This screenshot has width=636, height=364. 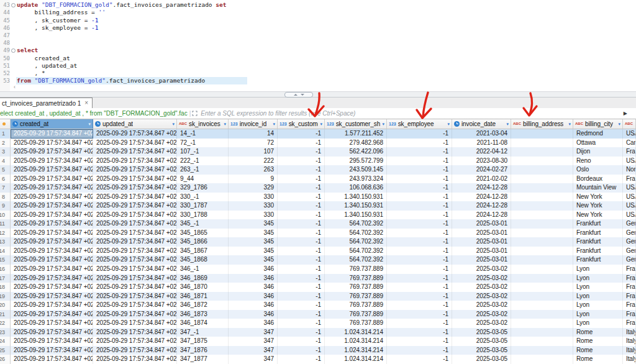 I want to click on cell-billing_city: Ottawa, so click(x=598, y=143).